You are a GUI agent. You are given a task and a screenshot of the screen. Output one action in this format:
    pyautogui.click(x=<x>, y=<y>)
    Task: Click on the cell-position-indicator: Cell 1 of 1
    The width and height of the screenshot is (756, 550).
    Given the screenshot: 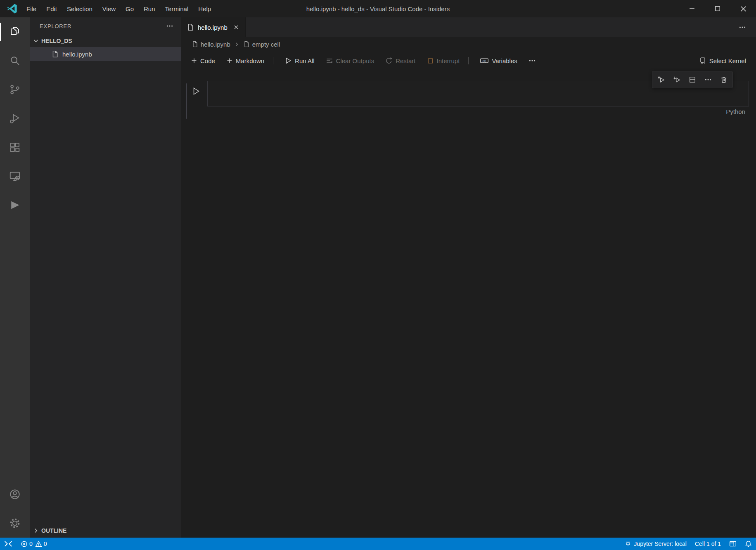 What is the action you would take?
    pyautogui.click(x=708, y=544)
    